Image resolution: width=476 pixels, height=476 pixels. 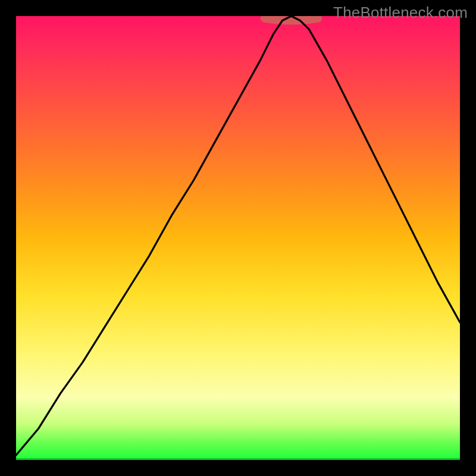 I want to click on optimum-range-marker, so click(x=292, y=20).